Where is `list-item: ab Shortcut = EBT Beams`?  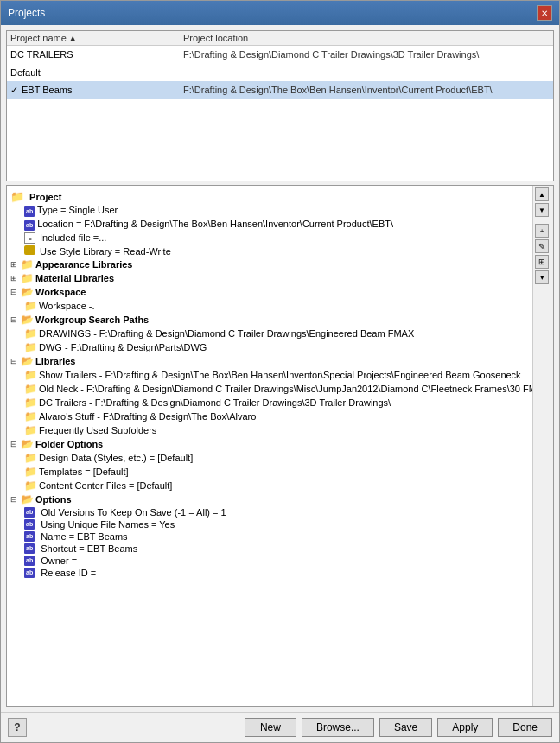 list-item: ab Shortcut = EBT Beams is located at coordinates (270, 549).